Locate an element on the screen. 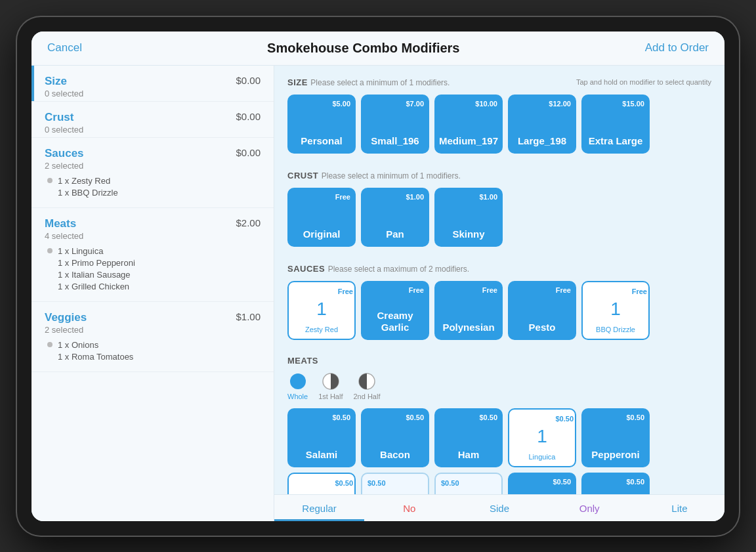 The width and height of the screenshot is (756, 552). mod-card-salami: $0.50 Salami is located at coordinates (322, 438).